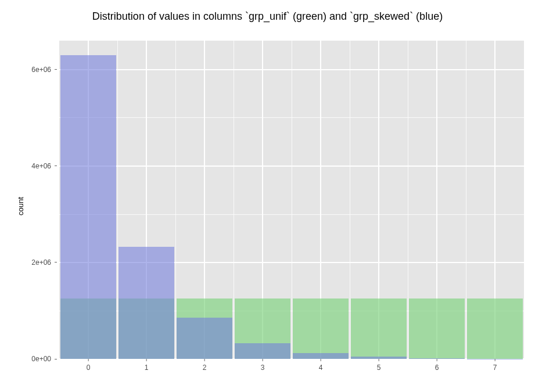 Image resolution: width=535 pixels, height=392 pixels. What do you see at coordinates (292, 368) in the screenshot?
I see `x-axis: 01234567` at bounding box center [292, 368].